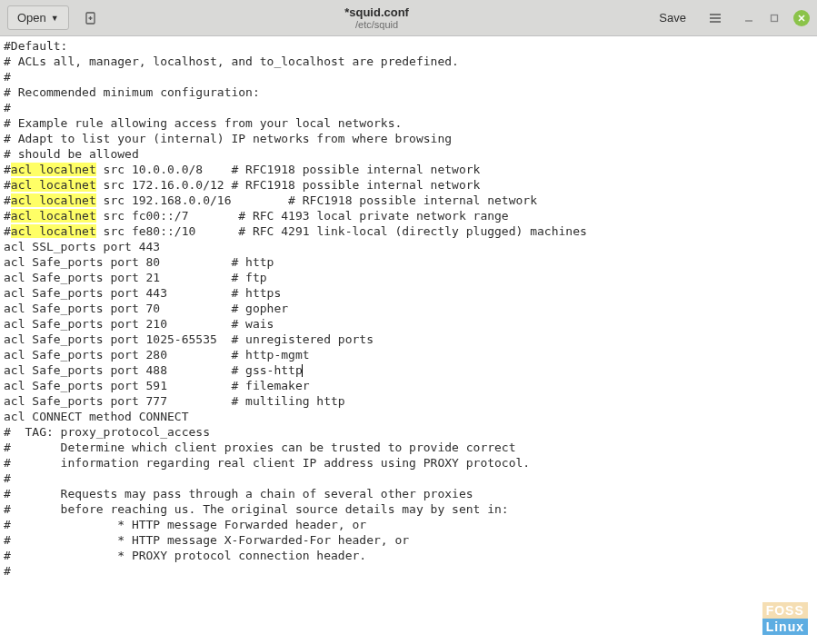  I want to click on editor-line: # * PROXY protocol connection header., so click(409, 556).